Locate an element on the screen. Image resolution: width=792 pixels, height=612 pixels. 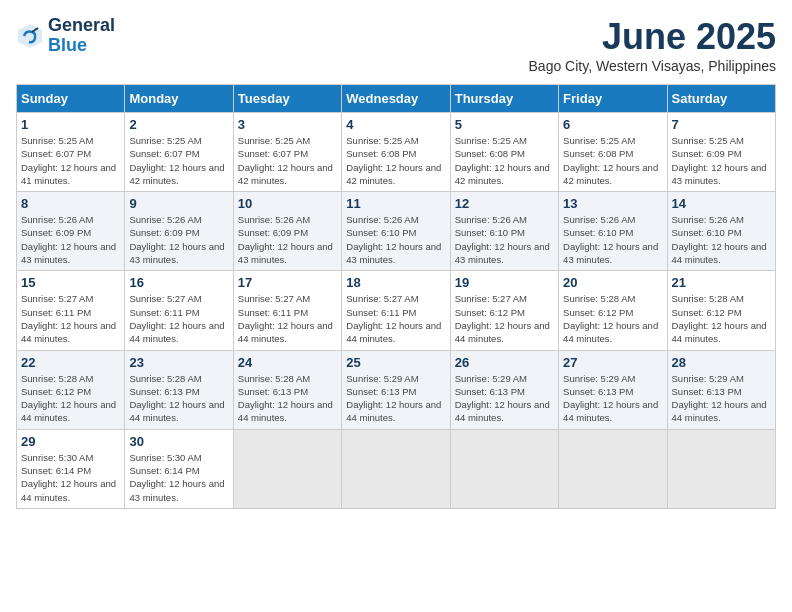
header-monday: Monday is located at coordinates (179, 99).